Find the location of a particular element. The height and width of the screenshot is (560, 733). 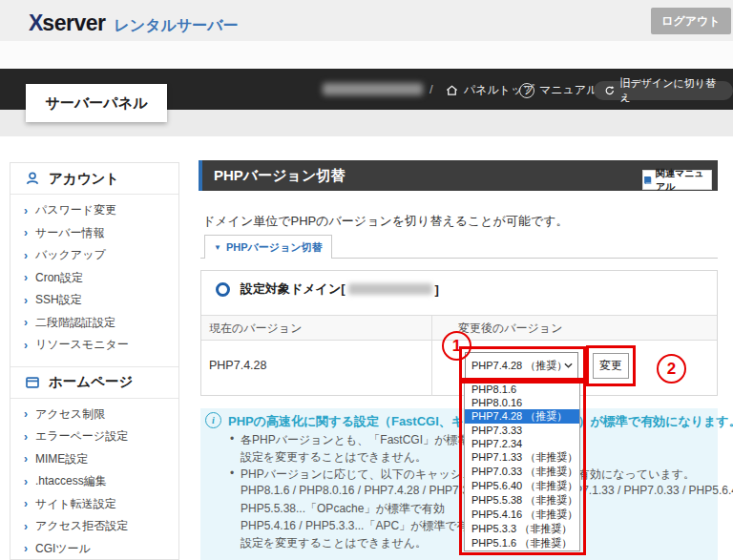

dropdown-option: PHP7.1.33 （非推奨） is located at coordinates (522, 458).